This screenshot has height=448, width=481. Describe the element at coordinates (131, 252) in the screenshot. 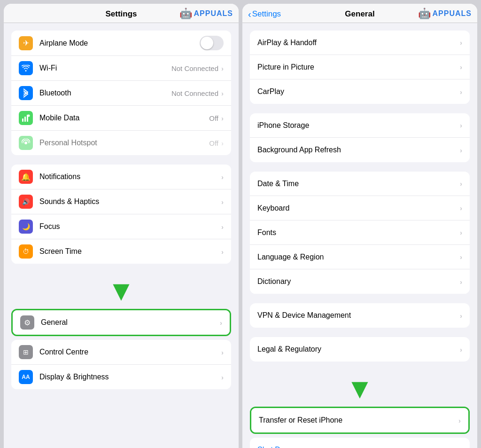

I see `screentime-label: Screen Time` at that location.